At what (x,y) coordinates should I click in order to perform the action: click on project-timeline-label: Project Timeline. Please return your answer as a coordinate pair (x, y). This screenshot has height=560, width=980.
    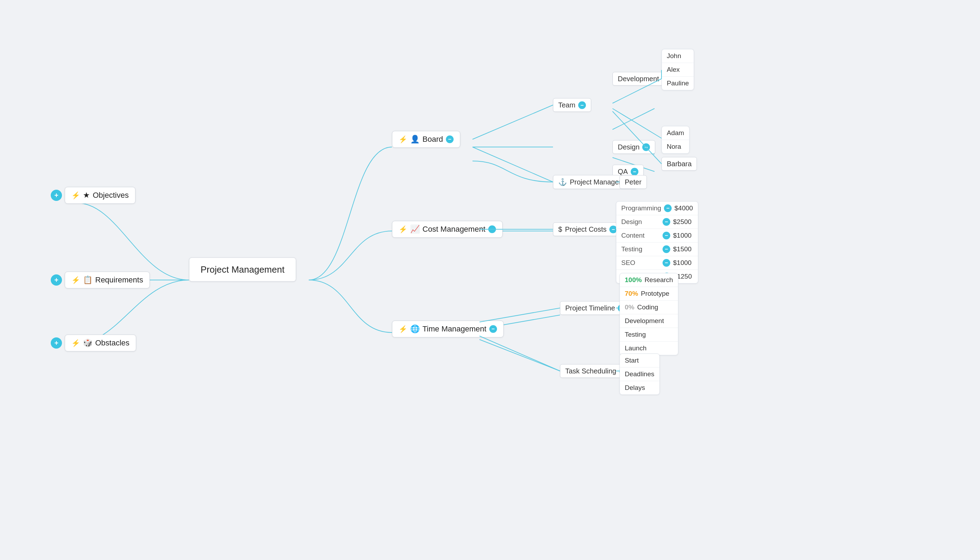
    Looking at the image, I should click on (590, 308).